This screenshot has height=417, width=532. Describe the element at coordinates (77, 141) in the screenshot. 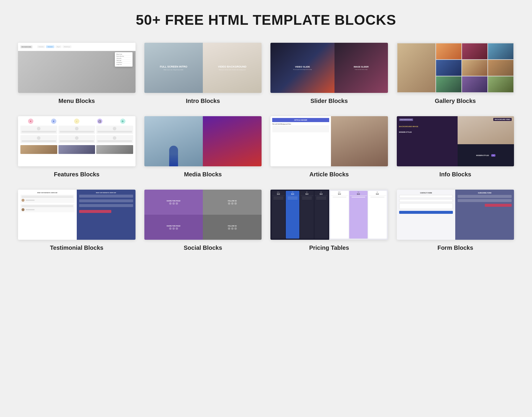

I see `fc-line-5a` at that location.